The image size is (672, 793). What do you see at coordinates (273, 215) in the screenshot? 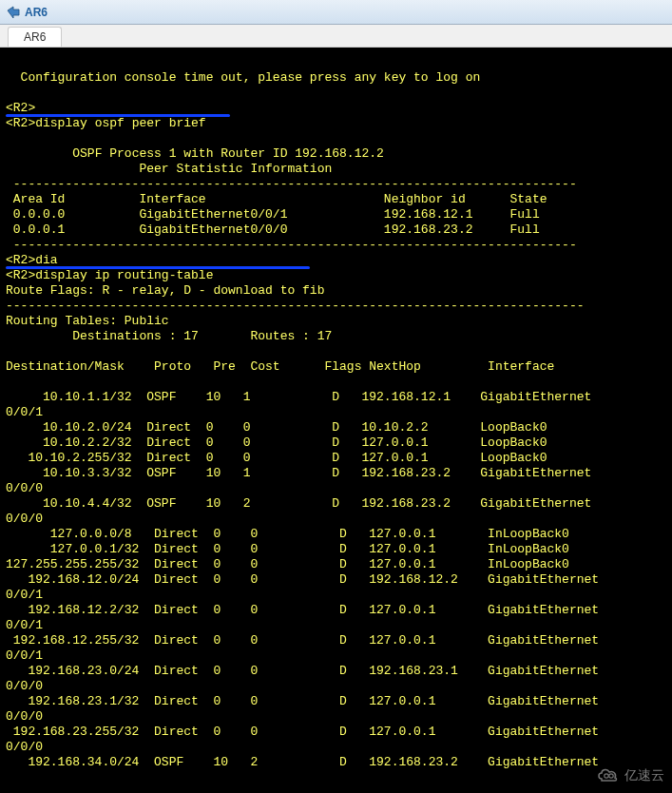
I see `ospf-row: 0.0.0.0 GigabitEthernet0/0/1 192.168.12.…` at bounding box center [273, 215].